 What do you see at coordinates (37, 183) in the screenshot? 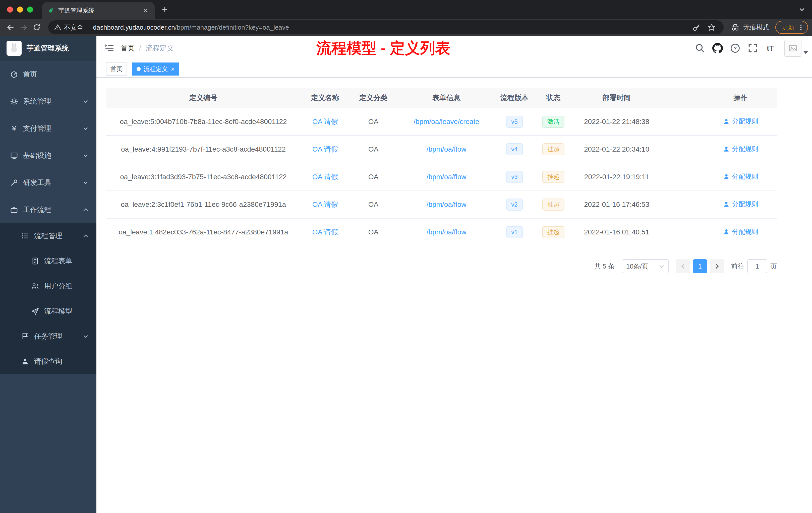
I see `sidebar-item-label: 研发工具` at bounding box center [37, 183].